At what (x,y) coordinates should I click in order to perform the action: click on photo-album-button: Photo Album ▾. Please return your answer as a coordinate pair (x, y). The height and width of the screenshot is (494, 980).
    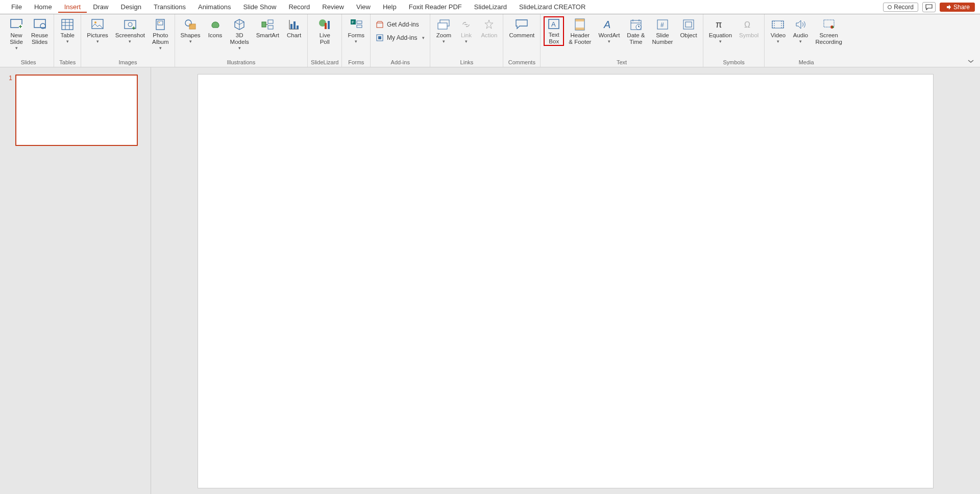
    Looking at the image, I should click on (160, 34).